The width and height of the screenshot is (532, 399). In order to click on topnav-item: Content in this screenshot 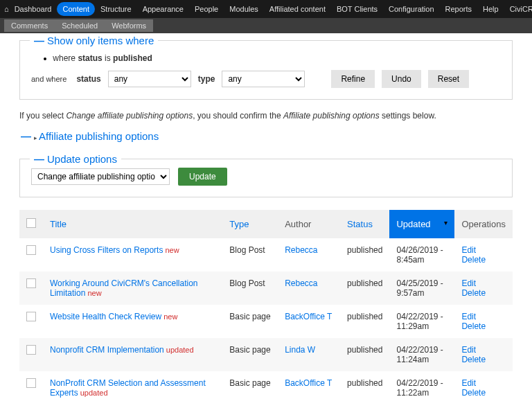, I will do `click(76, 9)`.